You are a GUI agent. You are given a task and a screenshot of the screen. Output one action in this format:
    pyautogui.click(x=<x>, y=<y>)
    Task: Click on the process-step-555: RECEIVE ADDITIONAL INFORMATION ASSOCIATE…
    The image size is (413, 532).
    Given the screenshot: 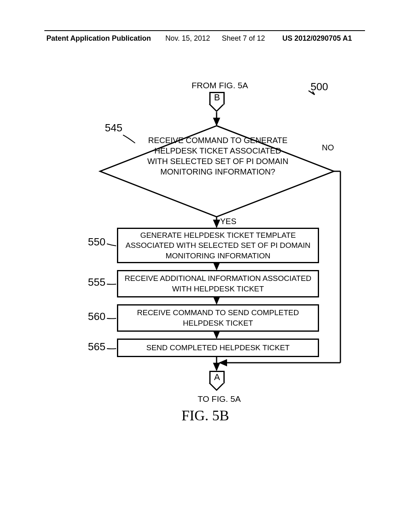 What is the action you would take?
    pyautogui.click(x=218, y=284)
    